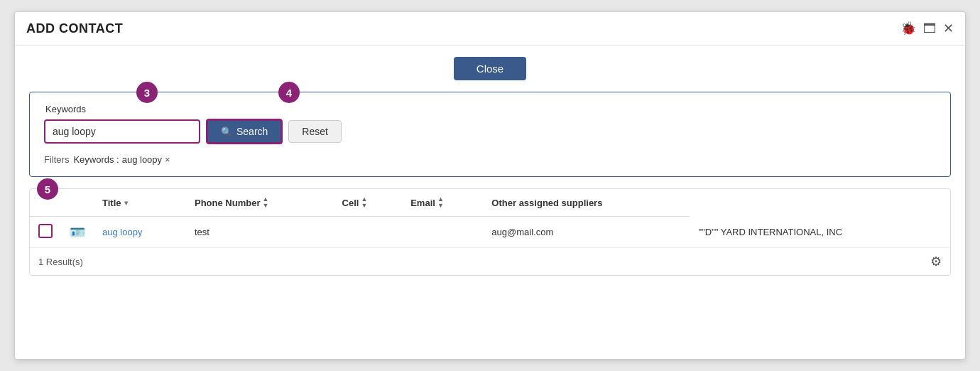  I want to click on row-cell-cell, so click(442, 232).